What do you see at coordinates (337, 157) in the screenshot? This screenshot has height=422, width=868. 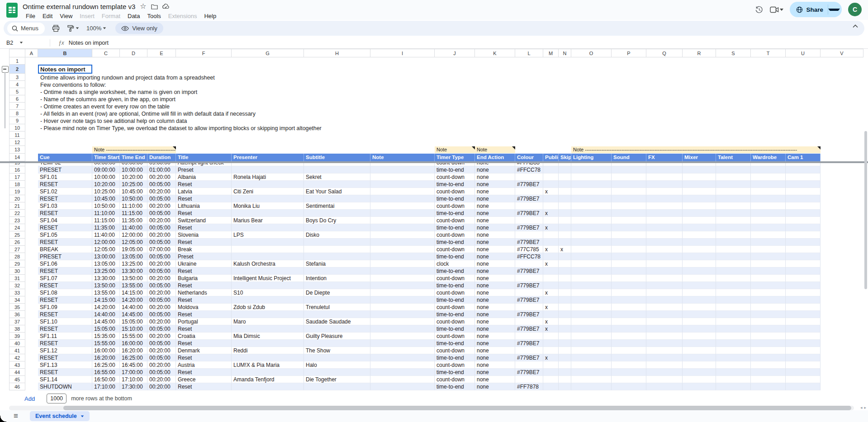 I see `table-header-subtitle: Subtitle` at bounding box center [337, 157].